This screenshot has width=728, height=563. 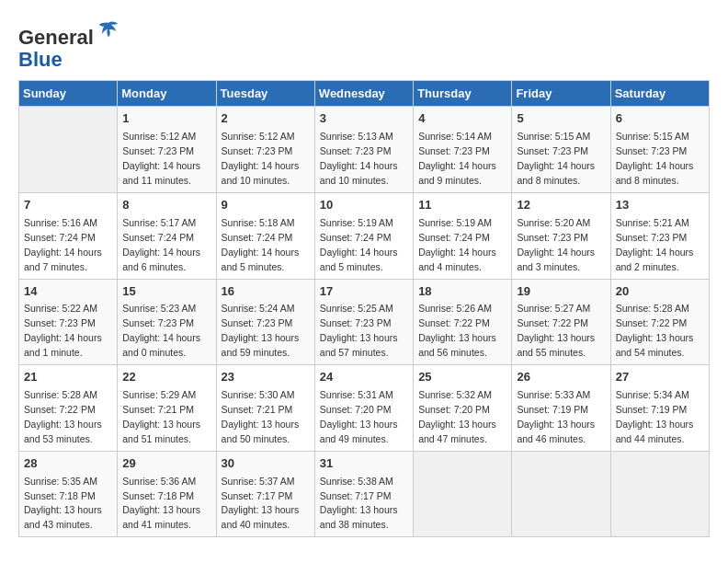 What do you see at coordinates (261, 330) in the screenshot?
I see `day-info: Sunrise: 5:24 AMSunset: 7:23 PMDaylight:…` at bounding box center [261, 330].